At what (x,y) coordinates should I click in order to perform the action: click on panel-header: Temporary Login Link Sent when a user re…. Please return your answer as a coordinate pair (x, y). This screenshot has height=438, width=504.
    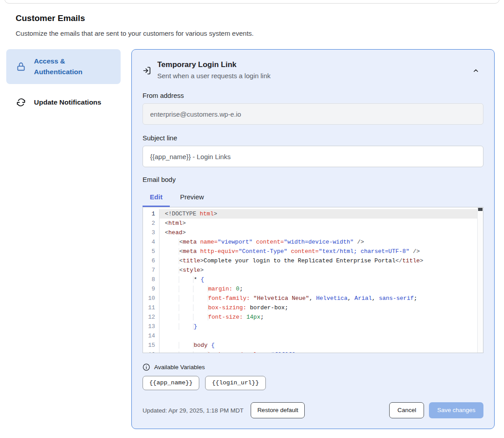
    Looking at the image, I should click on (313, 70).